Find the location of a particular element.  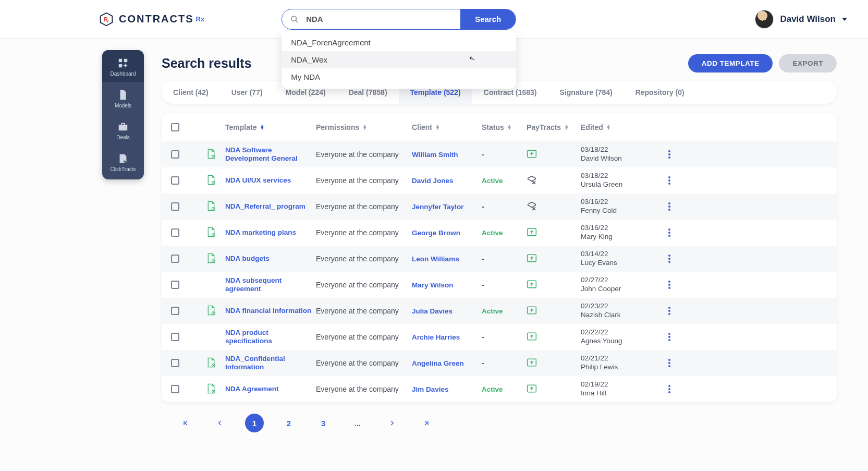

col-client: Client▲▼ is located at coordinates (446, 127).